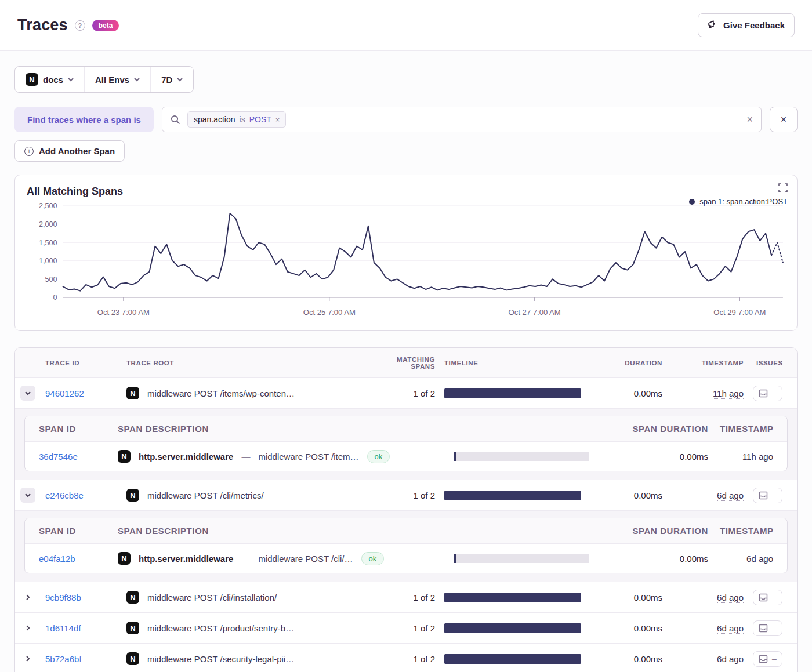 This screenshot has height=672, width=812. Describe the element at coordinates (65, 393) in the screenshot. I see `trace-id-link: 94601262` at that location.